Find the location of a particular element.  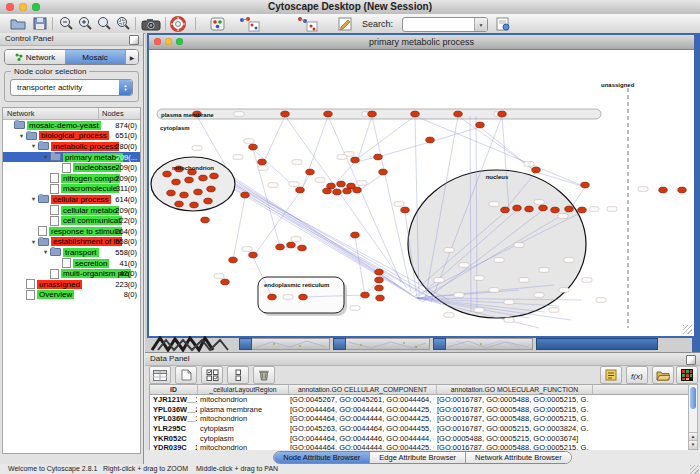

new-attribute-icon is located at coordinates (186, 375).